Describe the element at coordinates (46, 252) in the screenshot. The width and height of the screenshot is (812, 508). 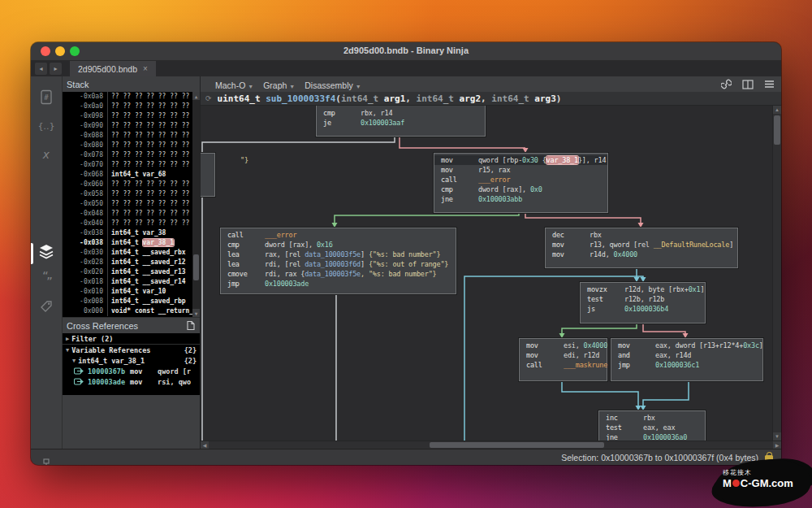
I see `stack-layers-icon` at that location.